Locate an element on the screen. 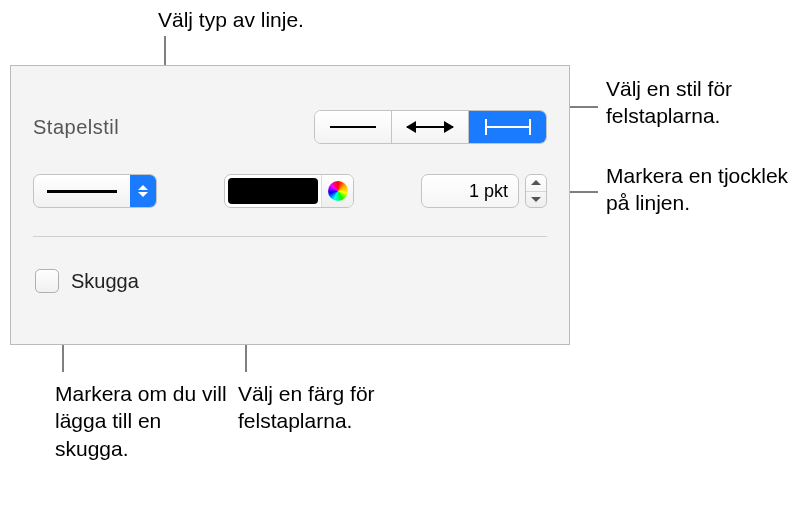 The width and height of the screenshot is (803, 511). color-wheel-icon is located at coordinates (338, 191).